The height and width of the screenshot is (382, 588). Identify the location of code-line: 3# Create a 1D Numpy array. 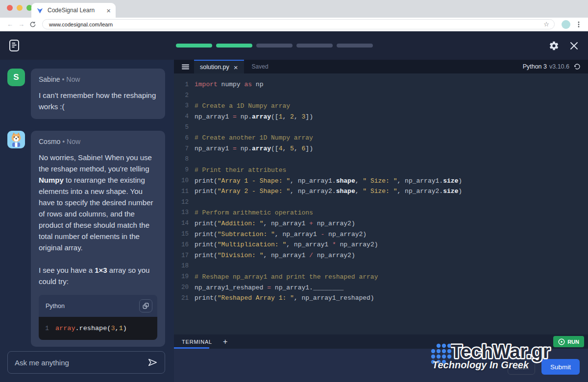
(383, 106).